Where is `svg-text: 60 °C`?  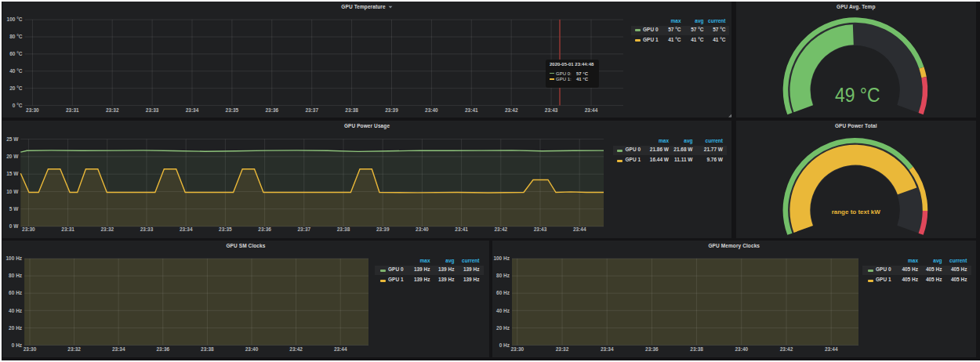
svg-text: 60 °C is located at coordinates (16, 53).